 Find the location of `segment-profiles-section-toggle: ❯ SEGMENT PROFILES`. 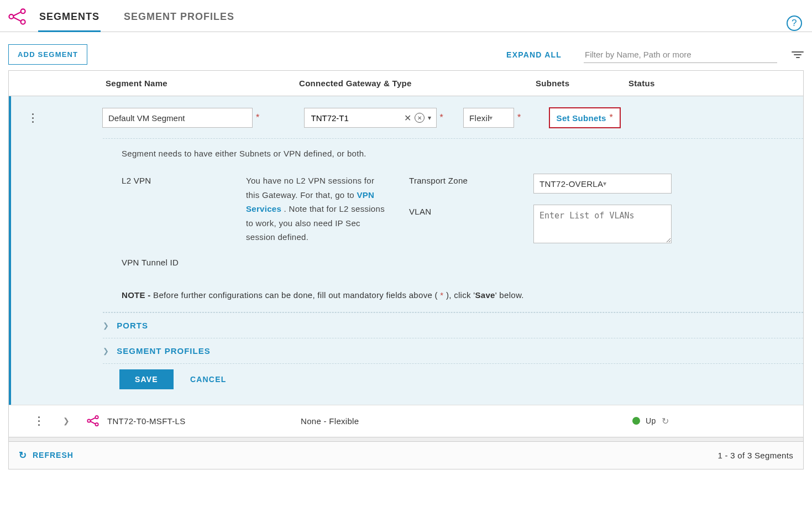

segment-profiles-section-toggle: ❯ SEGMENT PROFILES is located at coordinates (453, 351).